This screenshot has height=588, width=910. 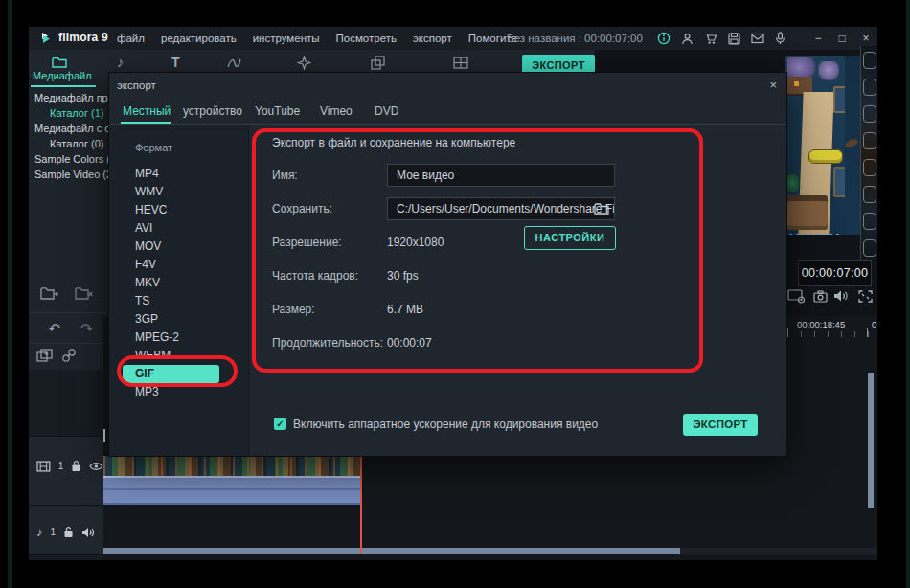 I want to click on hardware-acceleration-label: Включить аппаратное ускорение для кодиро…, so click(x=445, y=424).